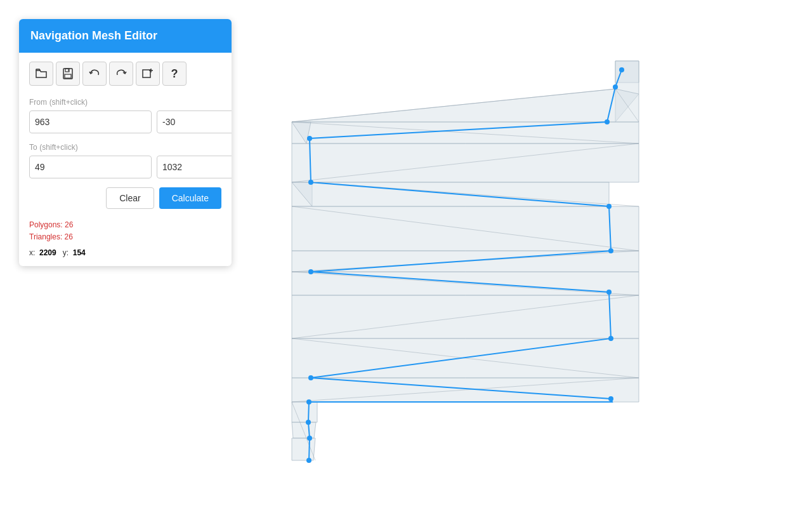 The height and width of the screenshot is (508, 812). Describe the element at coordinates (121, 74) in the screenshot. I see `redo-button` at that location.